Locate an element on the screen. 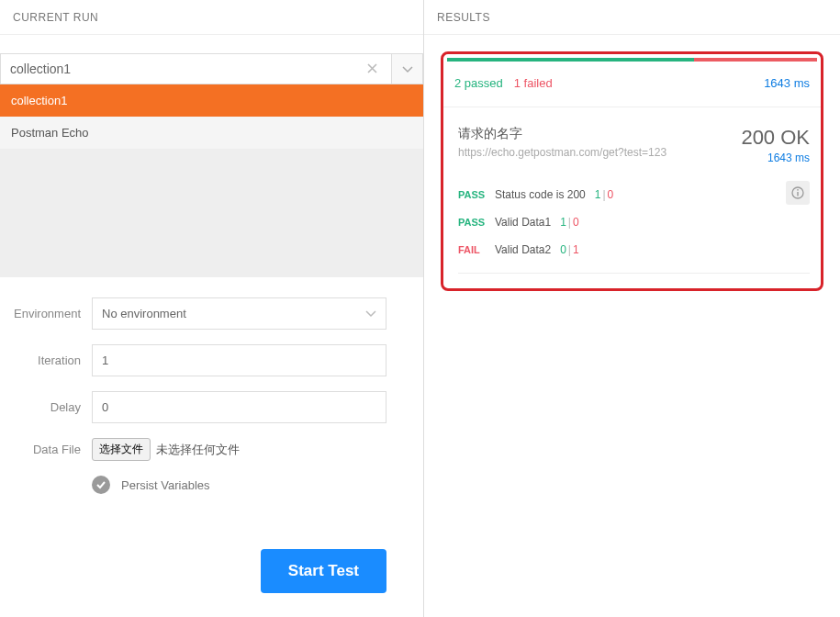  iteration-input is located at coordinates (239, 360).